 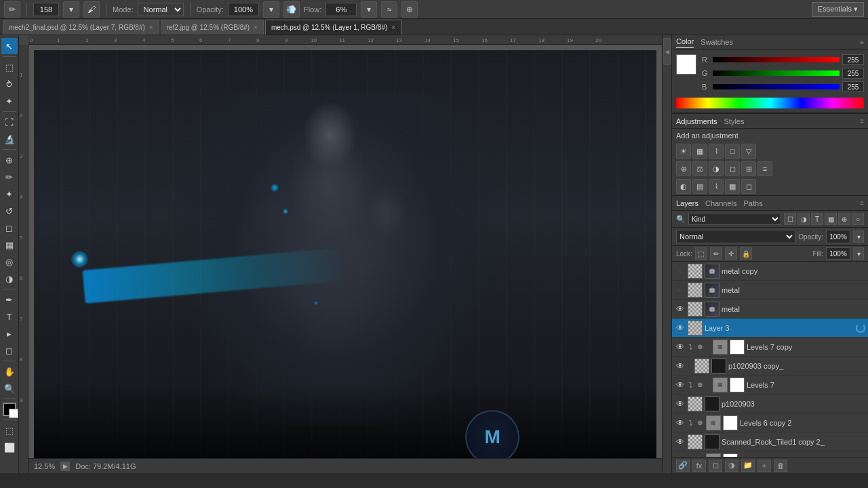 What do you see at coordinates (680, 404) in the screenshot?
I see `eye-p1020903: 👁` at bounding box center [680, 404].